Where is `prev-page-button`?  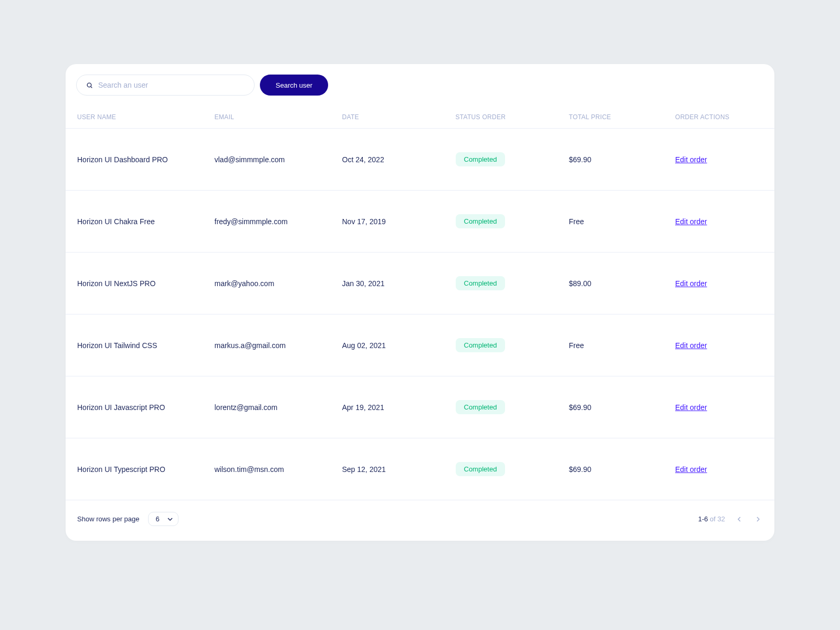 prev-page-button is located at coordinates (739, 519).